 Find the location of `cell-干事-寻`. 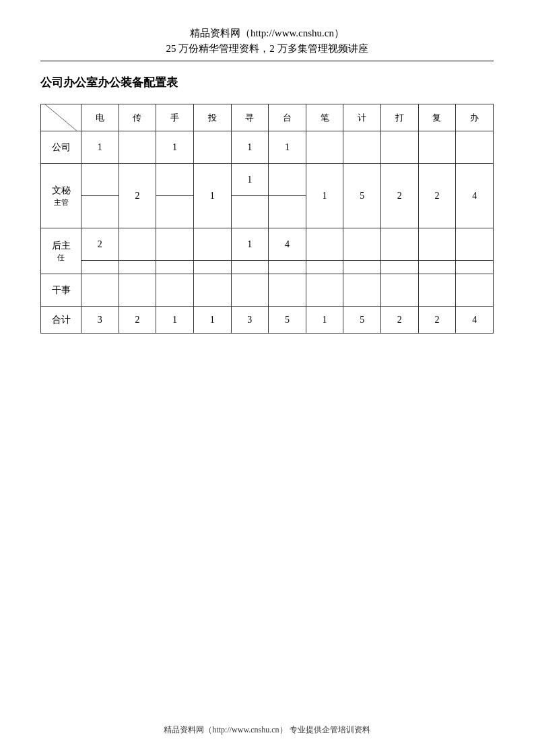

cell-干事-寻 is located at coordinates (250, 290).